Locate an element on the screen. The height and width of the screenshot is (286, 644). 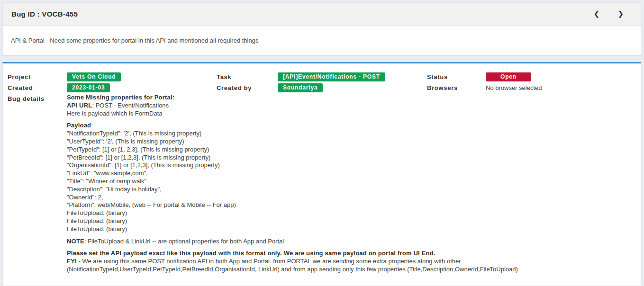
bug-details-line-text: : FileToUpload & LinkUrl -- are optional… is located at coordinates (184, 241).